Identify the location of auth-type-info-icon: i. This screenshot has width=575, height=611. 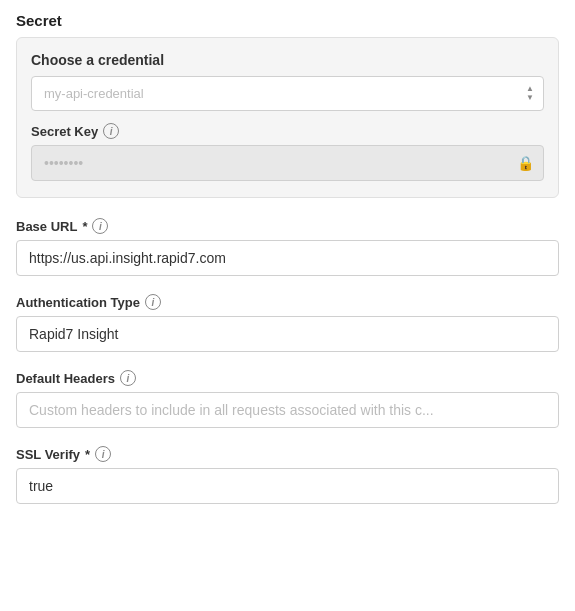
(153, 302).